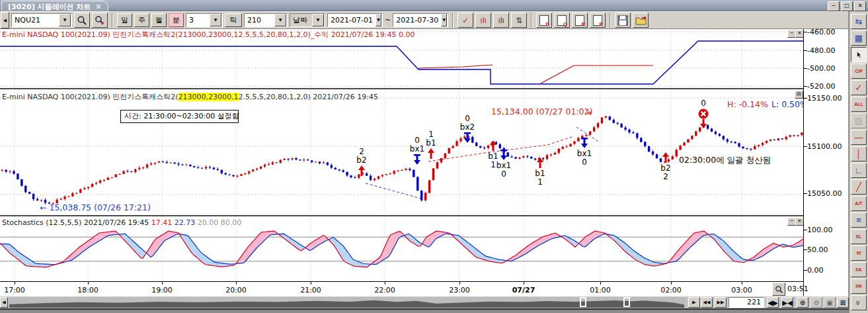 The image size is (868, 313). What do you see at coordinates (859, 71) in the screenshot?
I see `candle-pattern-icon: C/P` at bounding box center [859, 71].